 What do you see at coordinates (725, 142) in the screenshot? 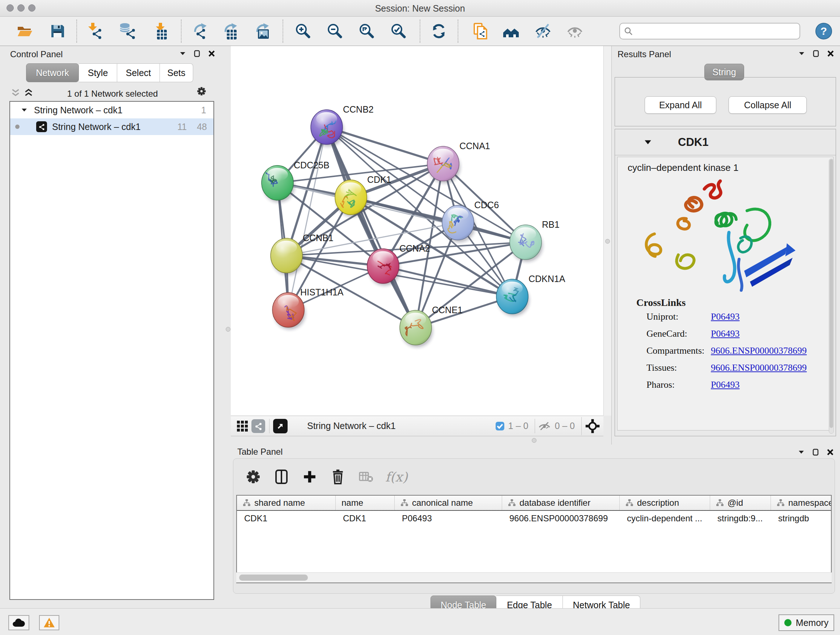
I see `protein-section-header: CDK1` at bounding box center [725, 142].